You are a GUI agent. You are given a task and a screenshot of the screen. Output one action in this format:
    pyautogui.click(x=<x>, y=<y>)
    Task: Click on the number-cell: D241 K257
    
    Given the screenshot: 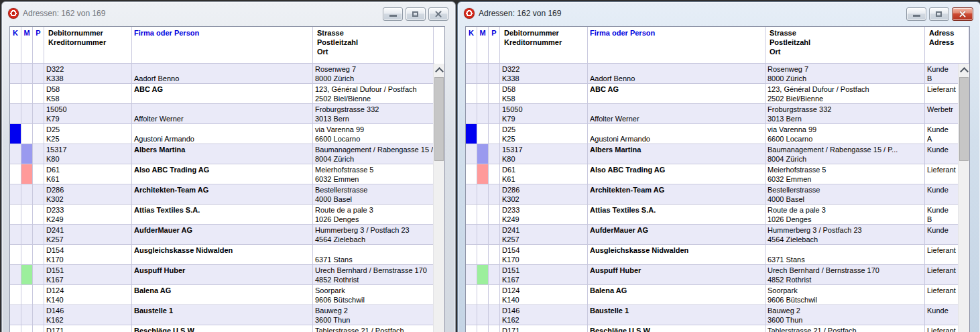 What is the action you would take?
    pyautogui.click(x=88, y=235)
    